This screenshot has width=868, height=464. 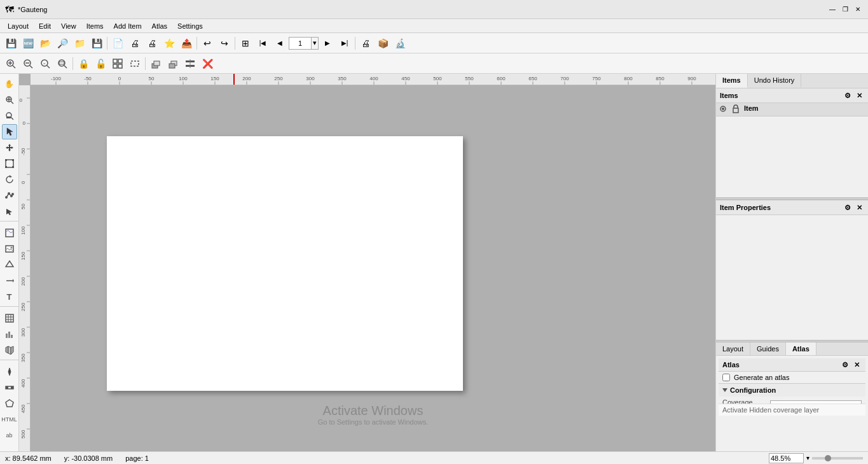 I want to click on atlas-title: Atlas, so click(x=731, y=365).